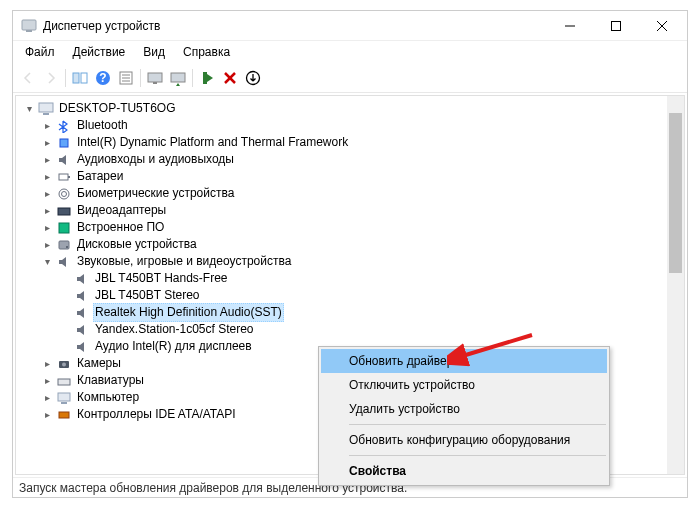  What do you see at coordinates (350, 160) in the screenshot?
I see `tree-category-audio-io: ▸ Аудиовходы и аудиовыходы` at bounding box center [350, 160].